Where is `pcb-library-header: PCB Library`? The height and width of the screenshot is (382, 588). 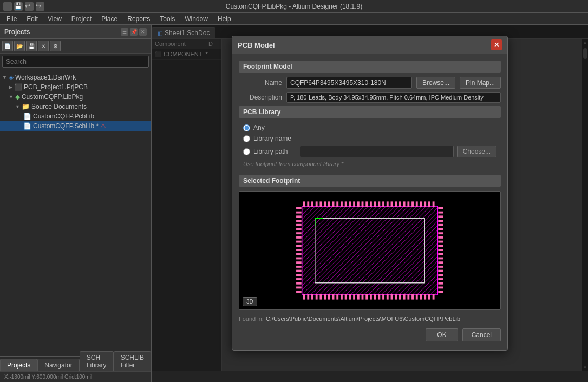
pcb-library-header: PCB Library is located at coordinates (370, 112).